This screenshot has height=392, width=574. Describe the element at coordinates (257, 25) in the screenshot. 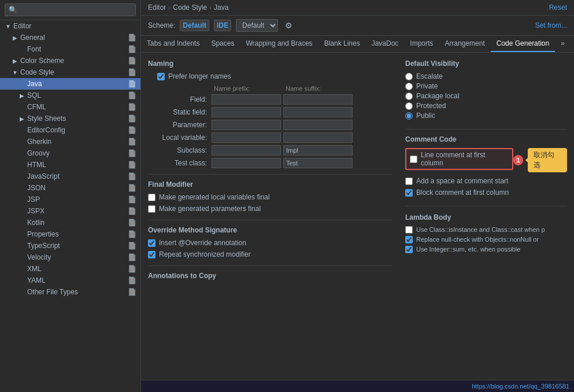

I see `scheme-dropdown: Default Project` at that location.